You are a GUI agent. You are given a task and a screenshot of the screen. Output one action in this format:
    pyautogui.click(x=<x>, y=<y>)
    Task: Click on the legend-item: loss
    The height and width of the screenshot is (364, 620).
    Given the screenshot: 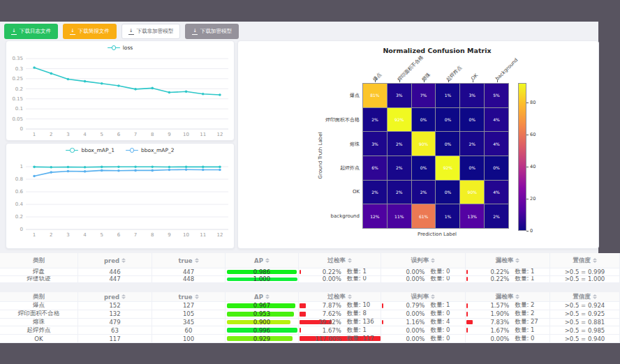 What is the action you would take?
    pyautogui.click(x=120, y=47)
    